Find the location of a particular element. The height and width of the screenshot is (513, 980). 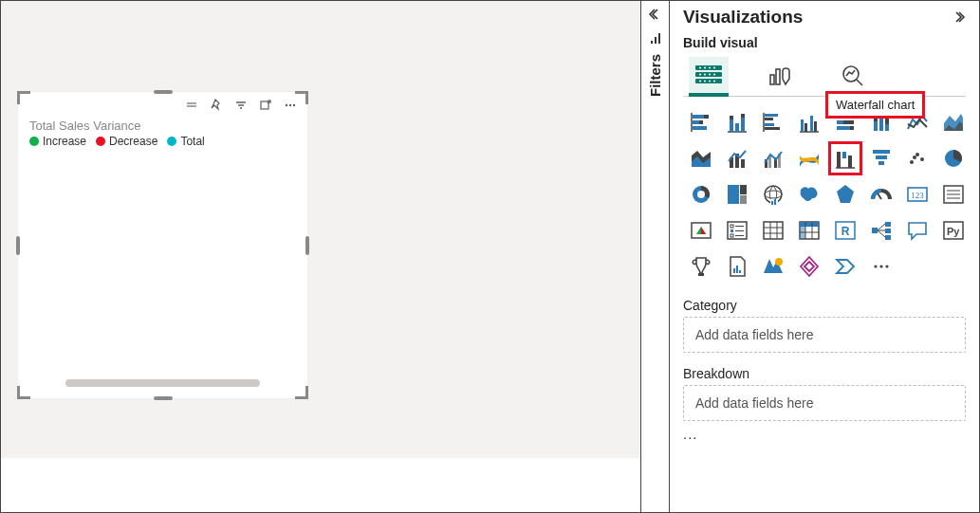

clustered-bar-chart-icon is located at coordinates (773, 122).